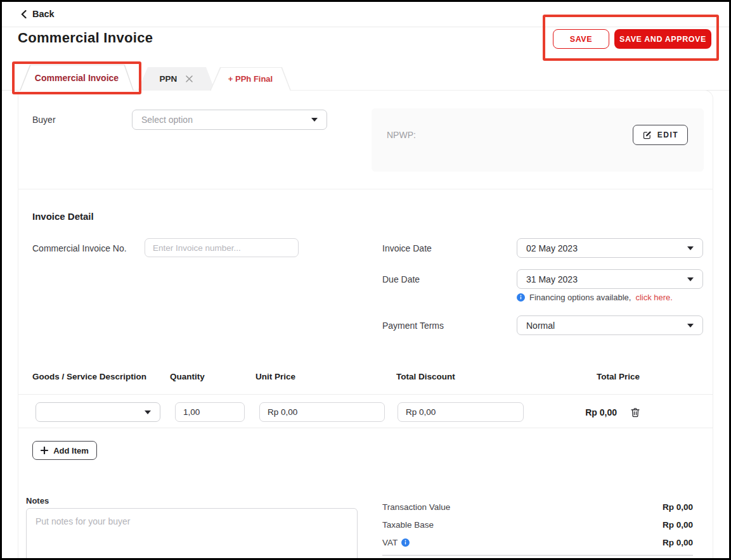 The height and width of the screenshot is (560, 731). Describe the element at coordinates (365, 189) in the screenshot. I see `section-divider` at that location.